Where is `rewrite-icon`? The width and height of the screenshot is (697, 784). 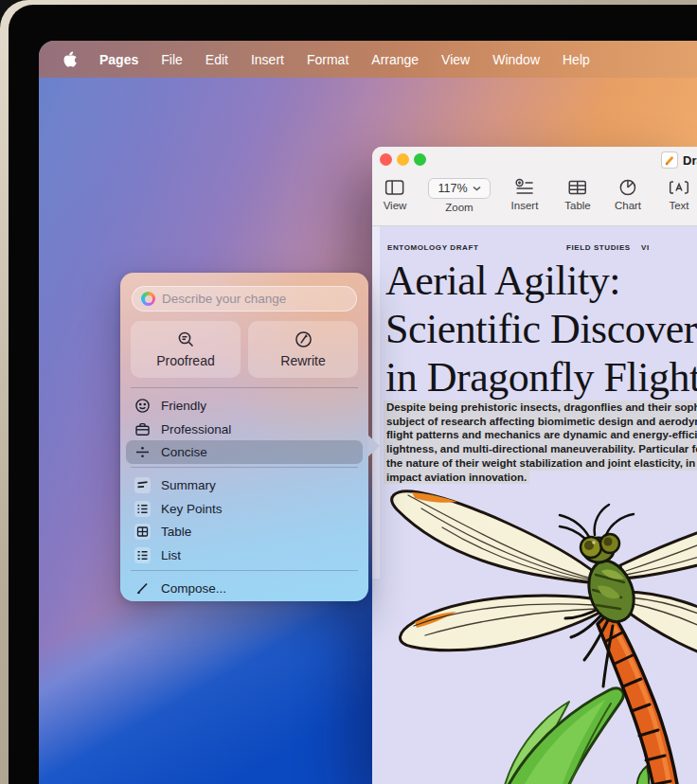 rewrite-icon is located at coordinates (303, 339).